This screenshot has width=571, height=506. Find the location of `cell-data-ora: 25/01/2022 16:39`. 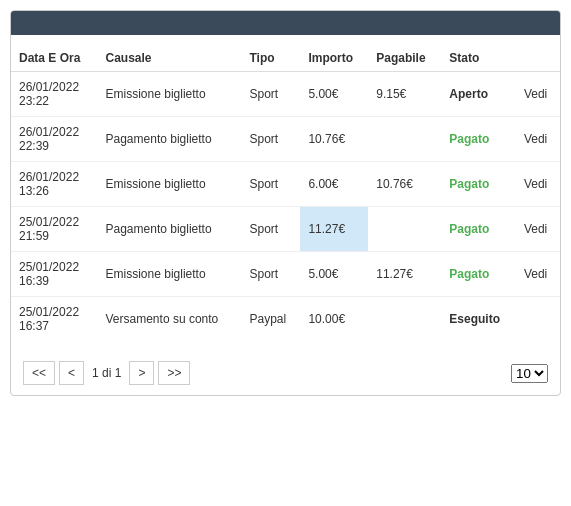

cell-data-ora: 25/01/2022 16:39 is located at coordinates (54, 274).